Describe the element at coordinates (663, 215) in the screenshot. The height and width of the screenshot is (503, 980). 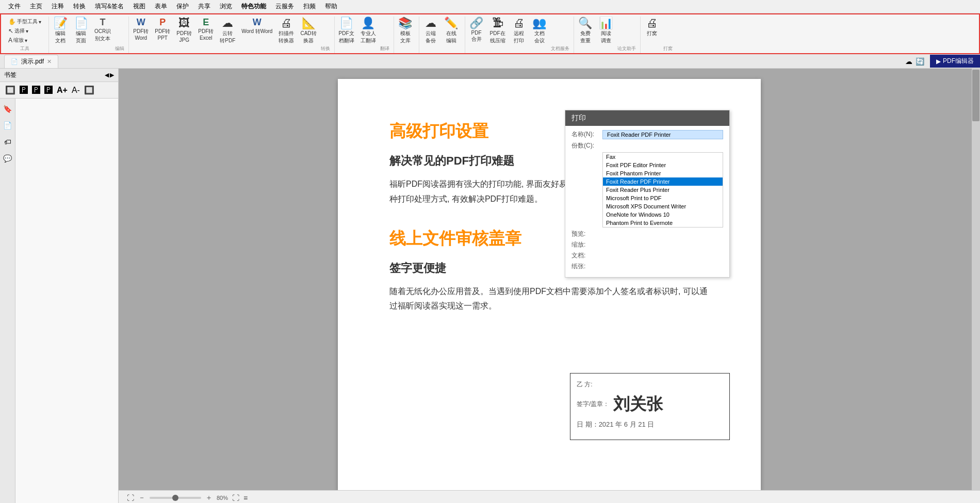
I see `printer-onenote: OneNote for Windows 10` at that location.